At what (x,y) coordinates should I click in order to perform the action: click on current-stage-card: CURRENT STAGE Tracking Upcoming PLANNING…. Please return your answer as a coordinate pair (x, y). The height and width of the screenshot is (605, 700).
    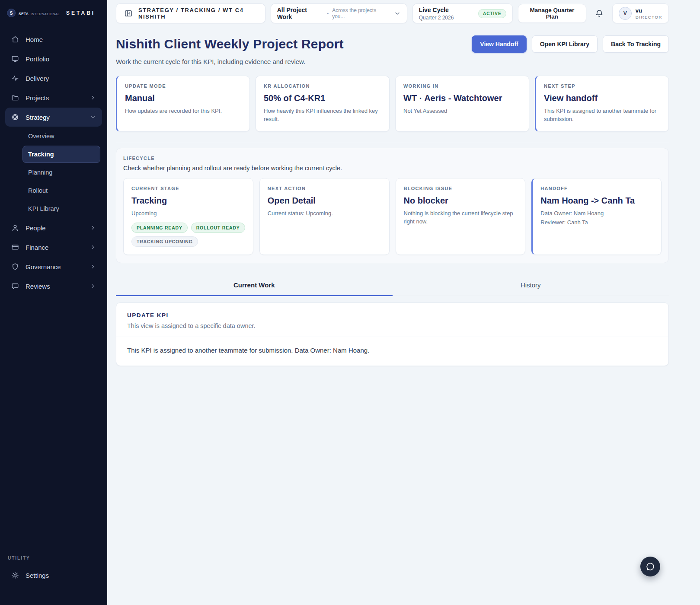
    Looking at the image, I should click on (189, 217).